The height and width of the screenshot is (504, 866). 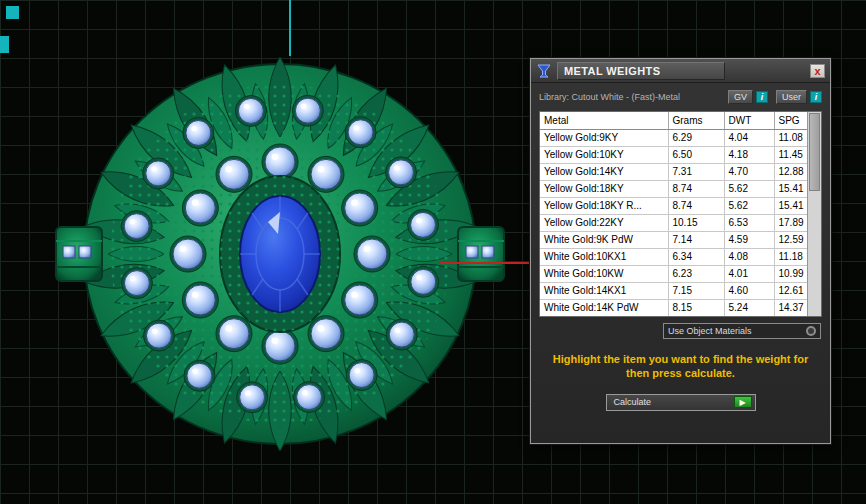 What do you see at coordinates (490, 263) in the screenshot?
I see `x-axis-line` at bounding box center [490, 263].